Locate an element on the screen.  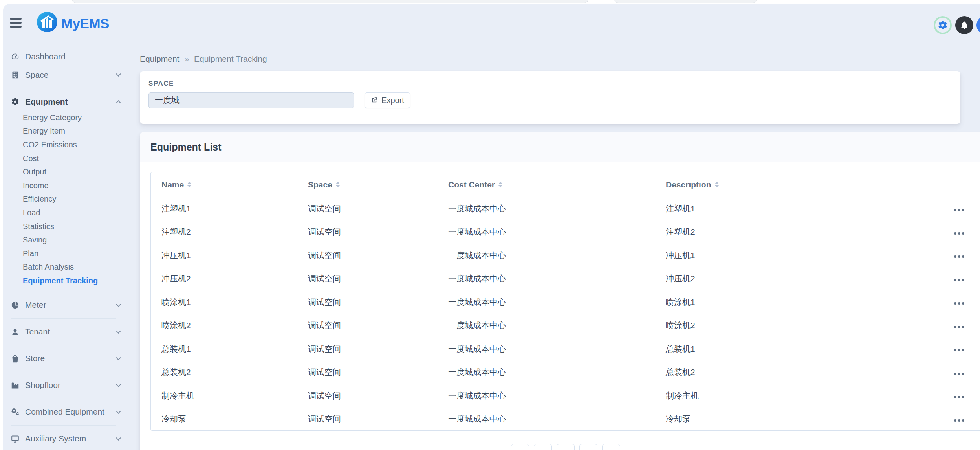
sidebar-item-meter: Meter is located at coordinates (68, 305).